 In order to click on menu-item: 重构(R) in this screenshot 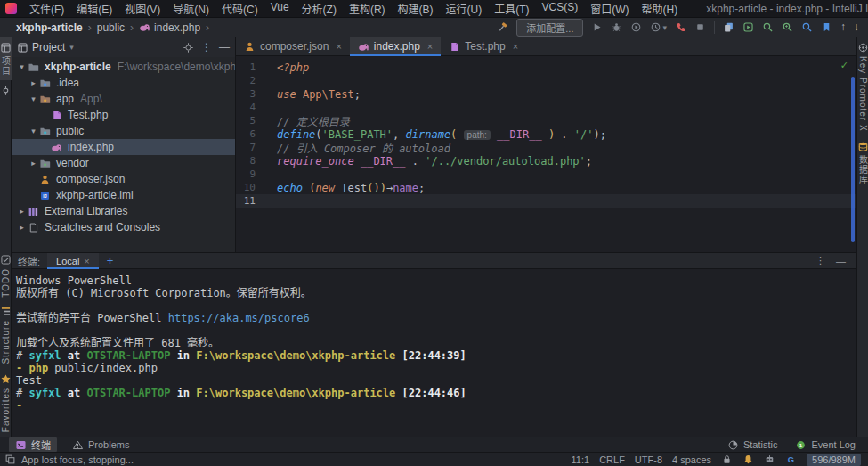, I will do `click(367, 9)`.